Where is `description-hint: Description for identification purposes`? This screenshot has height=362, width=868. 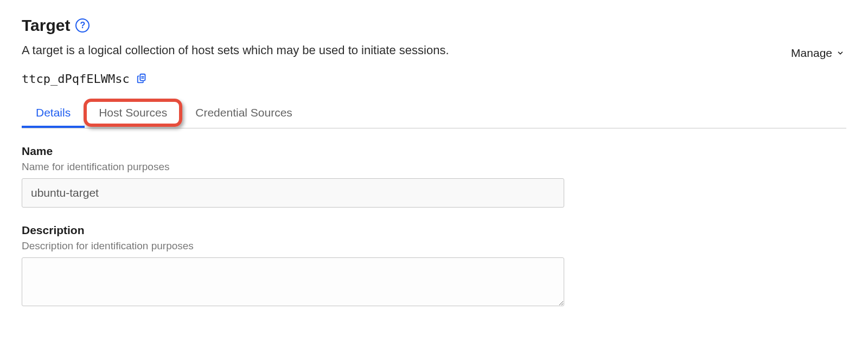
description-hint: Description for identification purposes is located at coordinates (293, 246).